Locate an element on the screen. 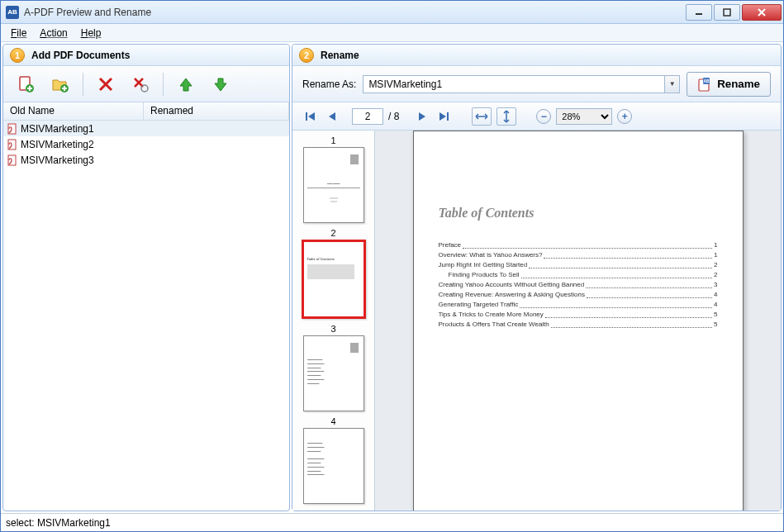 This screenshot has width=784, height=532. menu-action: Action is located at coordinates (53, 33).